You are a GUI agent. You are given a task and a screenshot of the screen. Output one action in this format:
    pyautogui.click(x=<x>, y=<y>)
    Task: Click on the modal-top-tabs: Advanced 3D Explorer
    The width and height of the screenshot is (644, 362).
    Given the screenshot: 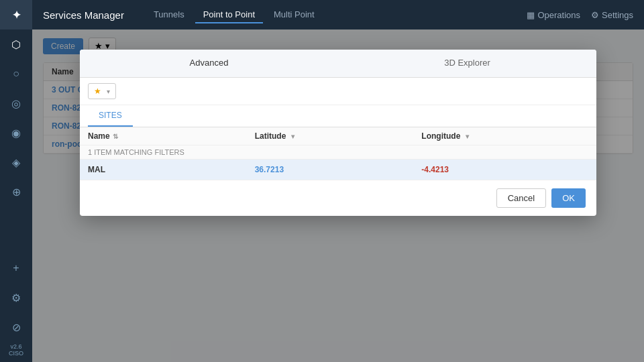 What is the action you would take?
    pyautogui.click(x=338, y=64)
    